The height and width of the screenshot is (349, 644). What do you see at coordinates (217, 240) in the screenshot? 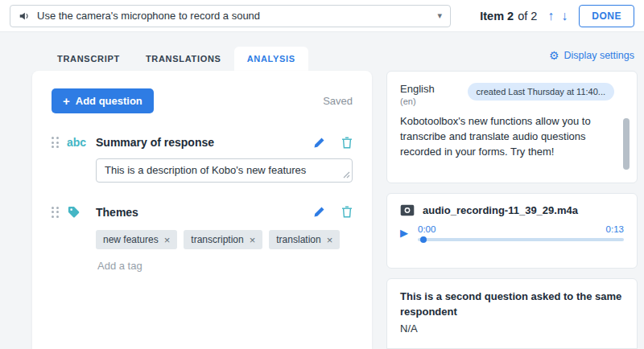
I see `tag-label: transcription` at bounding box center [217, 240].